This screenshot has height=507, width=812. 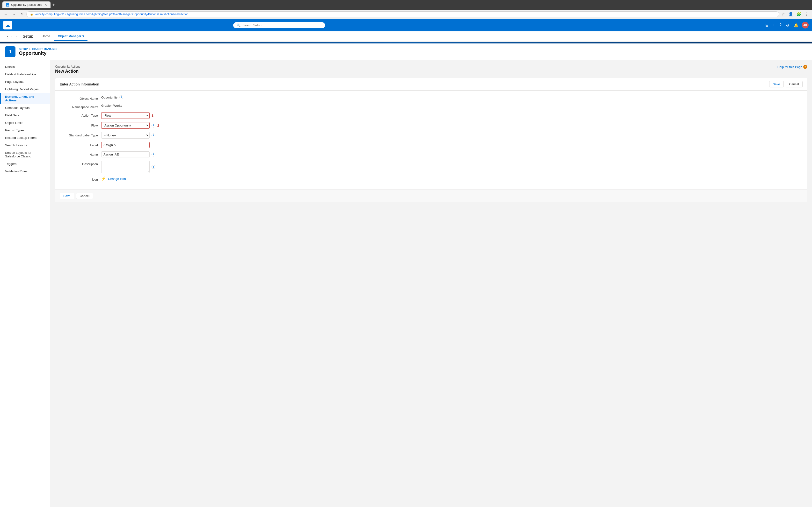 I want to click on settings-icon: ⚙, so click(x=788, y=25).